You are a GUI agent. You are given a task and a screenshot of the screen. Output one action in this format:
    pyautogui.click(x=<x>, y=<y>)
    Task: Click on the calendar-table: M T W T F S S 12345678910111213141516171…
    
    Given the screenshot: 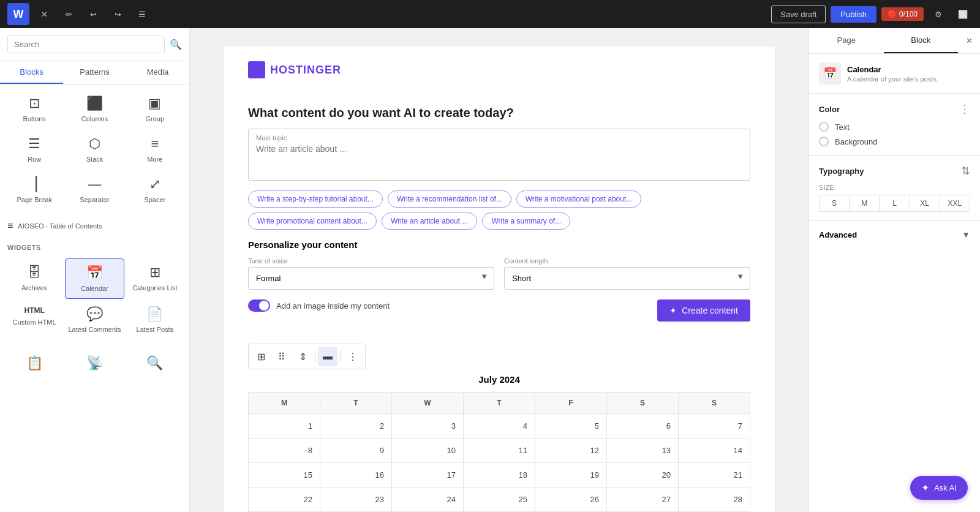 What is the action you would take?
    pyautogui.click(x=499, y=452)
    